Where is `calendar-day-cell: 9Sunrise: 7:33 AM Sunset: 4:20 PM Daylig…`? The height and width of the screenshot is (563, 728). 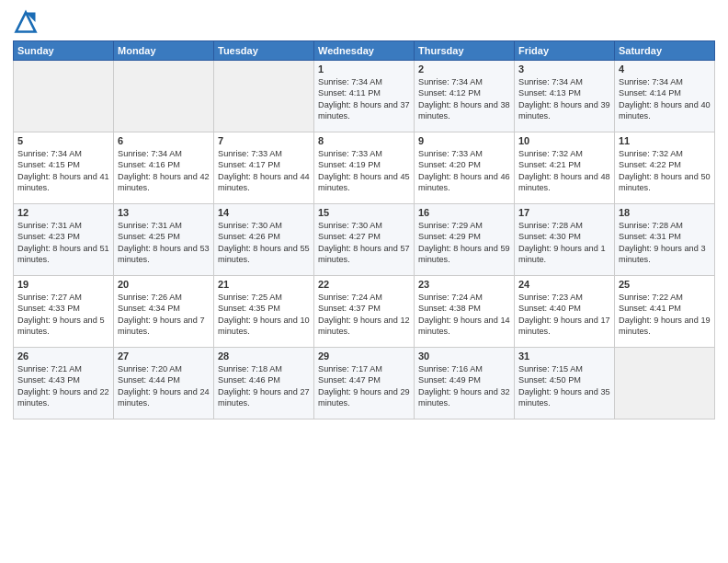
calendar-day-cell: 9Sunrise: 7:33 AM Sunset: 4:20 PM Daylig… is located at coordinates (465, 168).